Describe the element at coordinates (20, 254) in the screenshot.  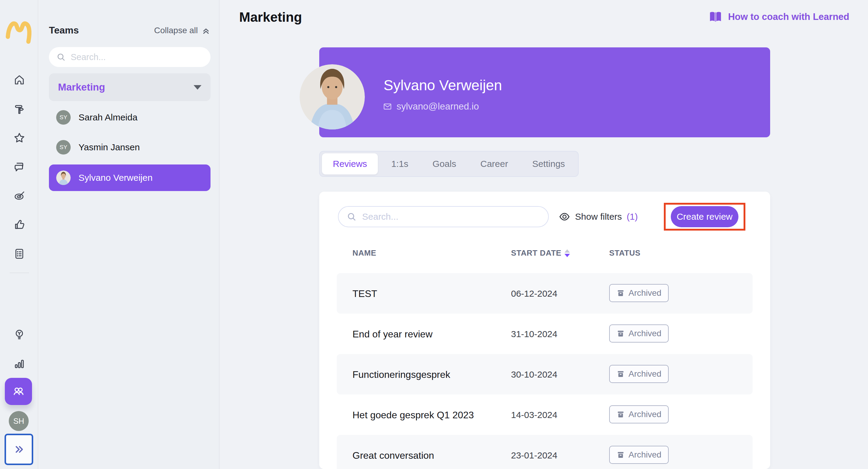
I see `checklist-icon` at that location.